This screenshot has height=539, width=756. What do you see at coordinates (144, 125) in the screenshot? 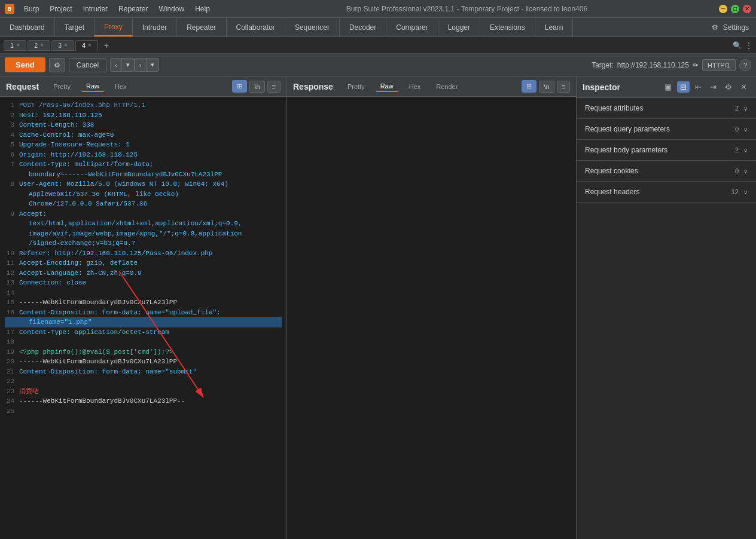
I see `code-line: 3 Content-Length: 338` at bounding box center [144, 125].